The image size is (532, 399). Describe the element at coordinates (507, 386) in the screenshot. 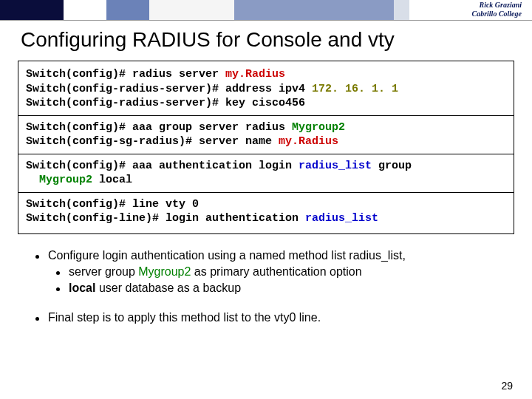

I see `page-number: 29` at that location.